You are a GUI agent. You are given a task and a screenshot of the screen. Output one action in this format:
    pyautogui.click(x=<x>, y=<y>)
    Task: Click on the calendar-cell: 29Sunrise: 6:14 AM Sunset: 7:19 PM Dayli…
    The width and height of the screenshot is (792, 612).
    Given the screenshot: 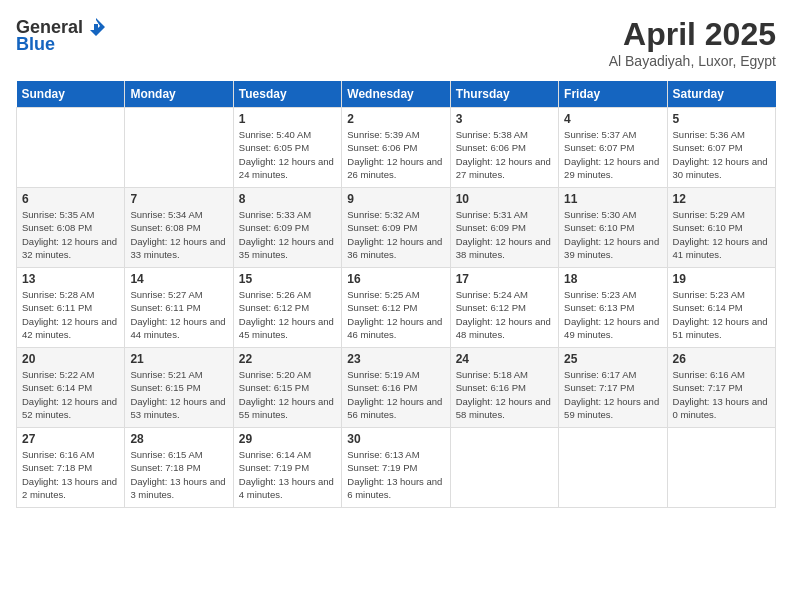 What is the action you would take?
    pyautogui.click(x=287, y=468)
    